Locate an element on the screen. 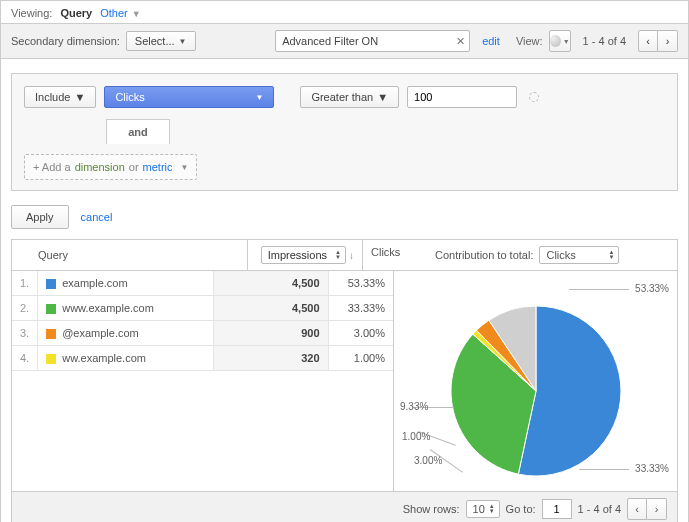 The width and height of the screenshot is (689, 522). remove-condition-icon is located at coordinates (534, 97).